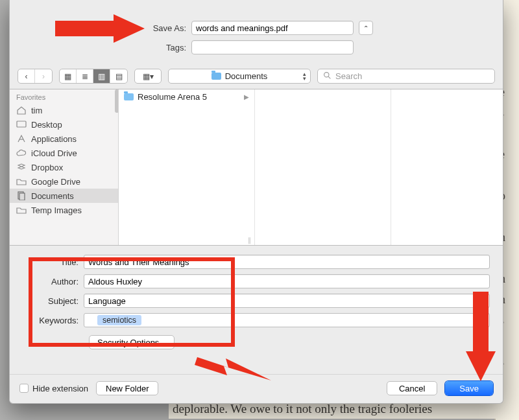 This screenshot has height=420, width=519. Describe the element at coordinates (102, 76) in the screenshot. I see `view-columns-button: ▥` at that location.